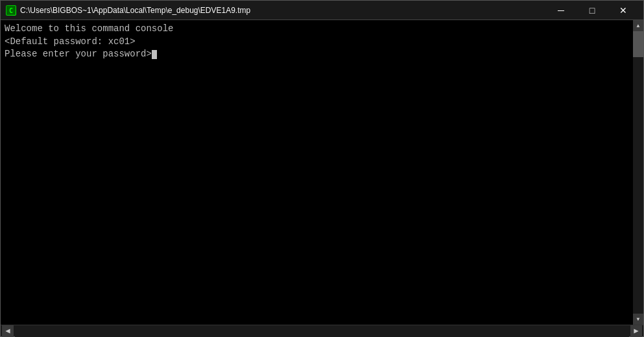 Image resolution: width=644 pixels, height=337 pixels. I want to click on window-controls: ─ □ ✕, so click(592, 10).